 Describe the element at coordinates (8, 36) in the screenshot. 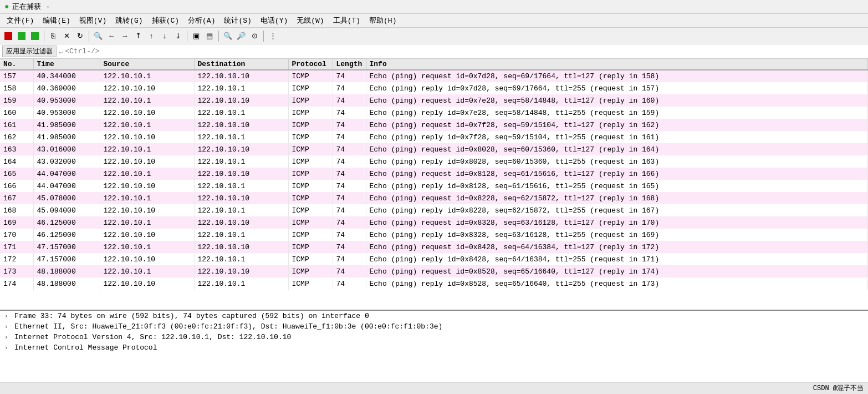

I see `stop-button` at that location.